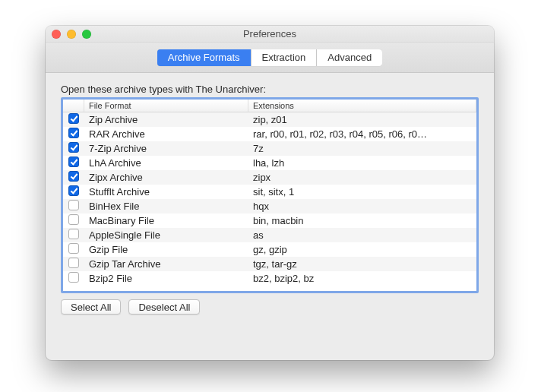 Image resolution: width=541 pixels, height=392 pixels. What do you see at coordinates (270, 33) in the screenshot?
I see `window-title: Preferences` at bounding box center [270, 33].